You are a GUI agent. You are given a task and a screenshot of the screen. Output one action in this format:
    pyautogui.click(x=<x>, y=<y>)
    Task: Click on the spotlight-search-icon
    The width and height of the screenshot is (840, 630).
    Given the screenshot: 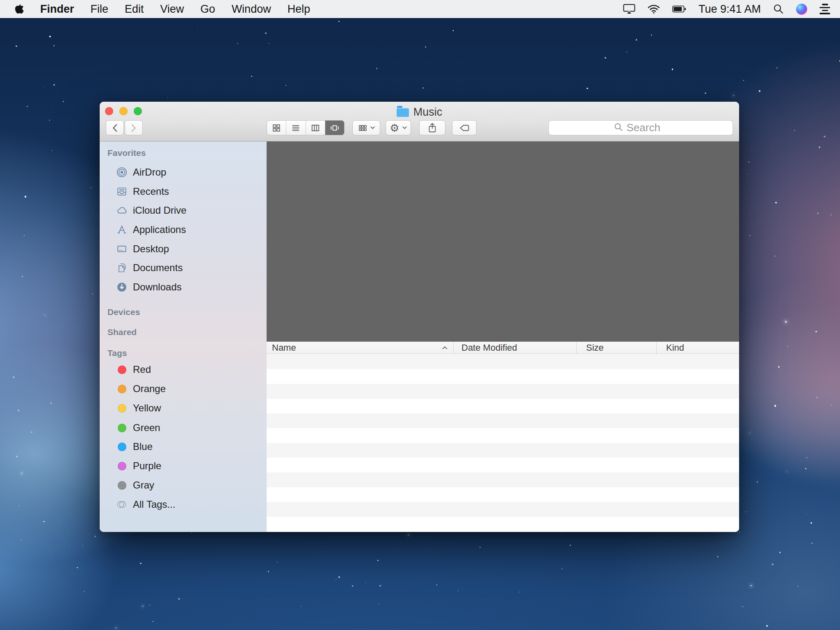 What is the action you would take?
    pyautogui.click(x=778, y=9)
    